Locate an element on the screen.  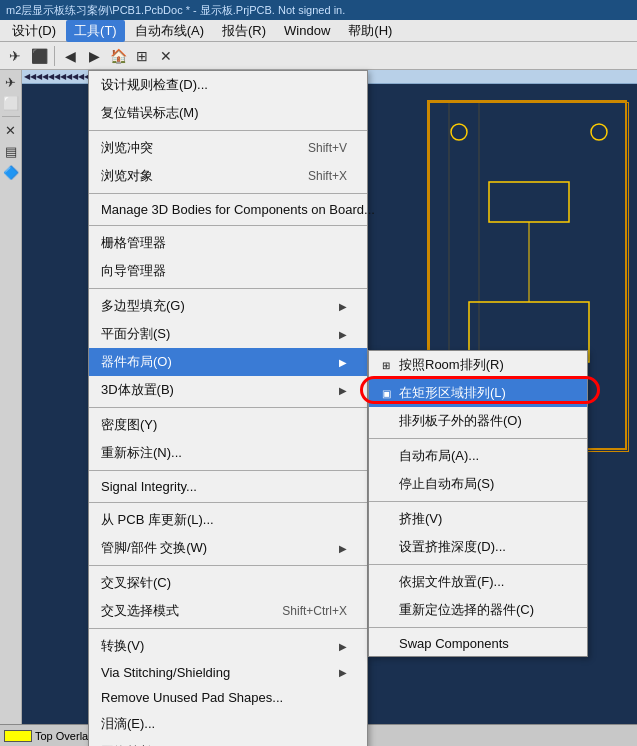
menu-item-help: 帮助(H) is located at coordinates (370, 31).